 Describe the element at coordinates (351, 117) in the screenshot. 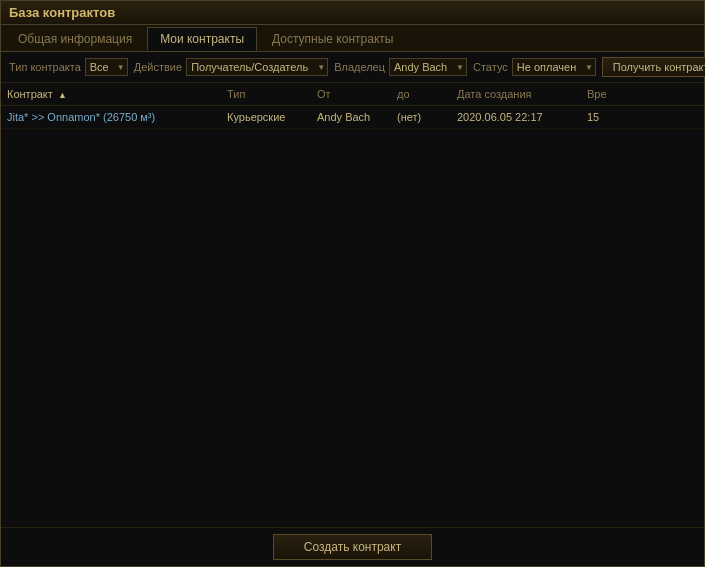

I see `td-from: Andy Bach` at that location.